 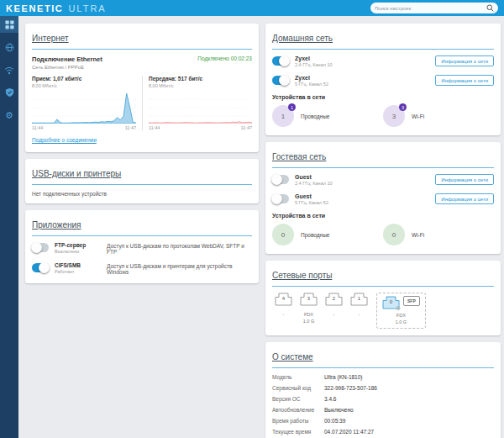 I want to click on wired-devices-count: 1, so click(x=283, y=116).